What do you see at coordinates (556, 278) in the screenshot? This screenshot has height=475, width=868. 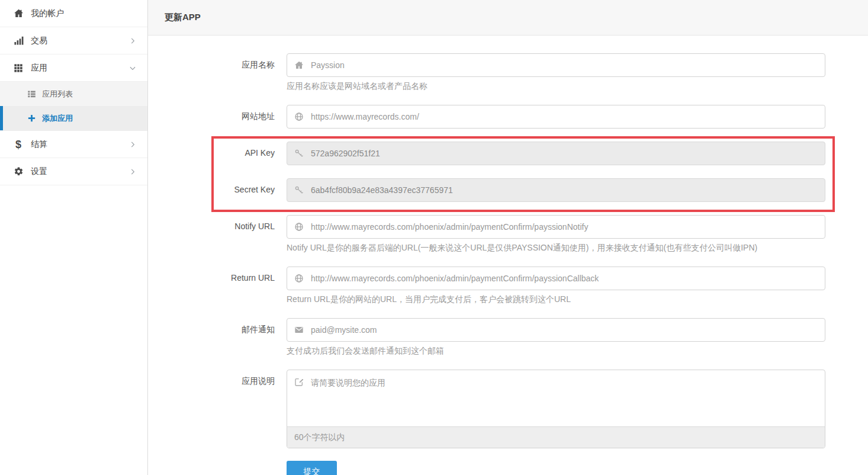 I see `return-url-input-box` at bounding box center [556, 278].